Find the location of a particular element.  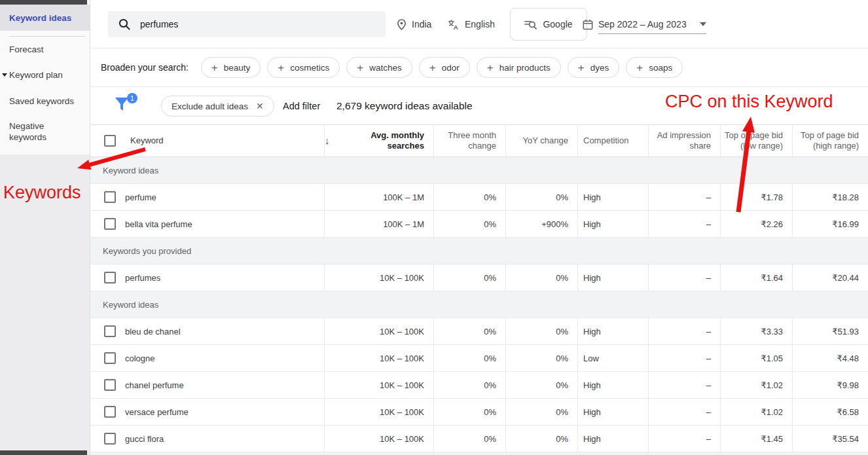

date-range-selector: Sep 2022 – Aug 2023 is located at coordinates (644, 24).